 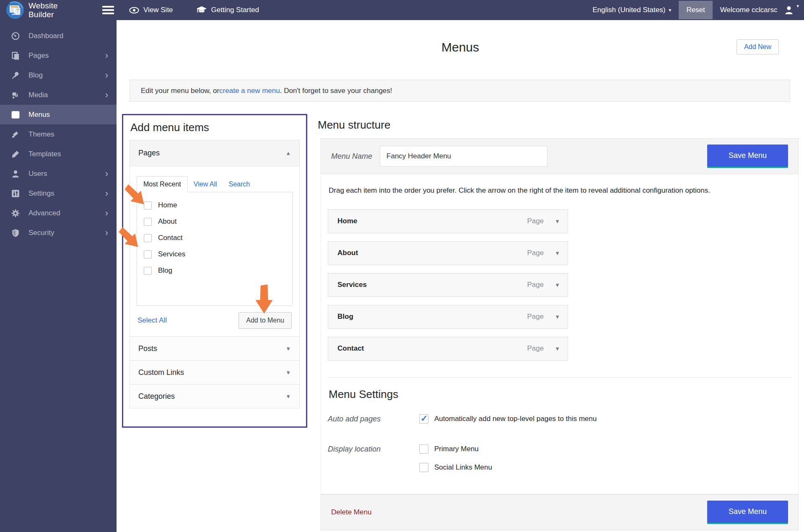 What do you see at coordinates (560, 156) in the screenshot?
I see `menu-name-bar: Menu Name Save Menu` at bounding box center [560, 156].